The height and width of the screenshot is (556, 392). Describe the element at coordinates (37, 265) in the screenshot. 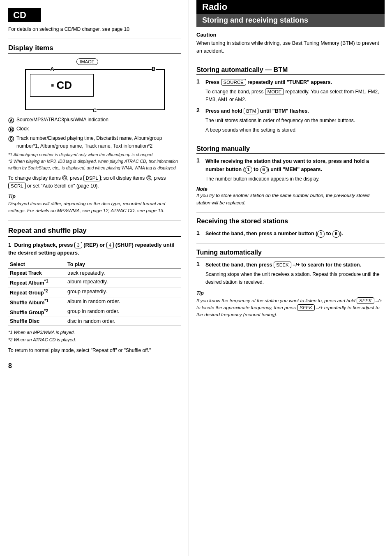

I see `table-header-select: Select` at that location.